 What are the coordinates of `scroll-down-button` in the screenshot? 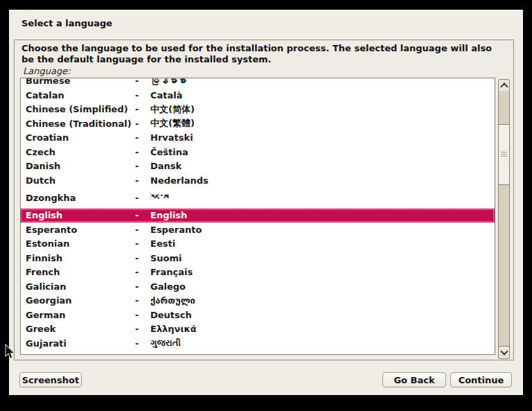 It's located at (504, 352).